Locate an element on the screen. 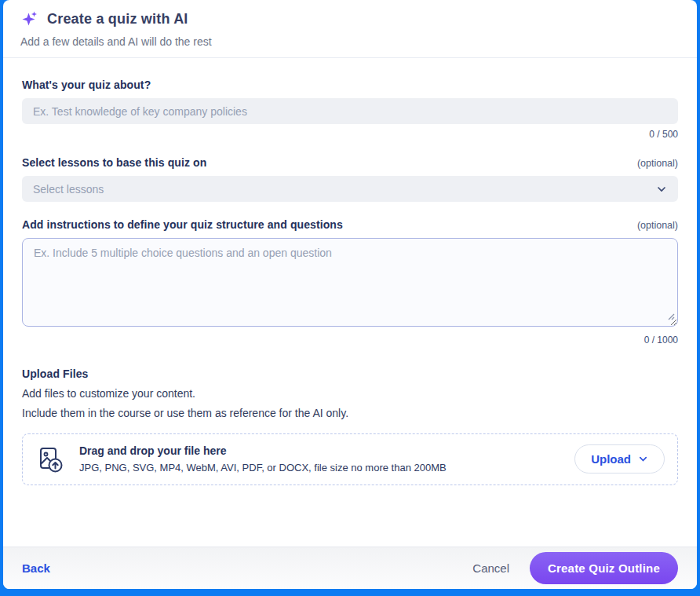  page-title: Create a quiz with AI is located at coordinates (118, 19).